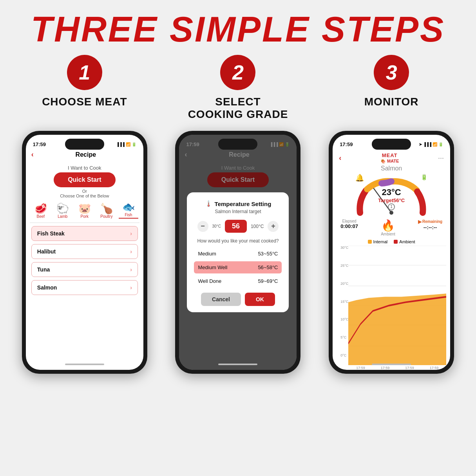  I want to click on gauge-probe-num: 1, so click(391, 207).